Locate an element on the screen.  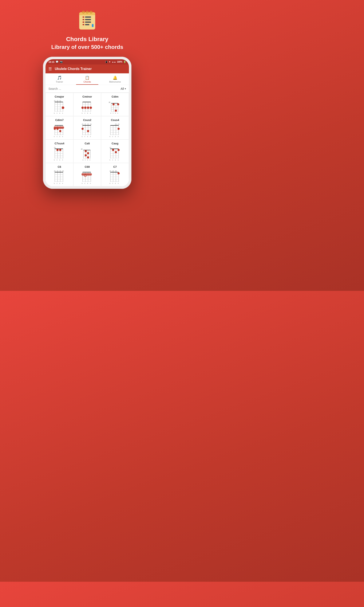
chord-cminor-name: Cminor is located at coordinates (87, 97).